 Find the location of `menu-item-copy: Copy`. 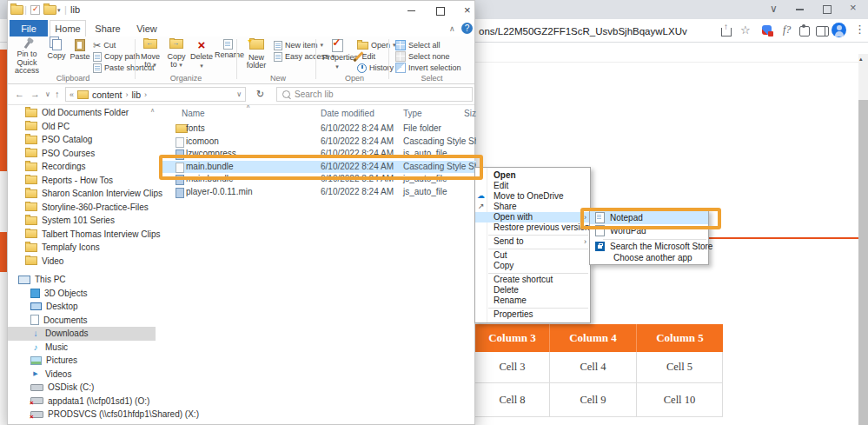

menu-item-copy: Copy is located at coordinates (533, 266).